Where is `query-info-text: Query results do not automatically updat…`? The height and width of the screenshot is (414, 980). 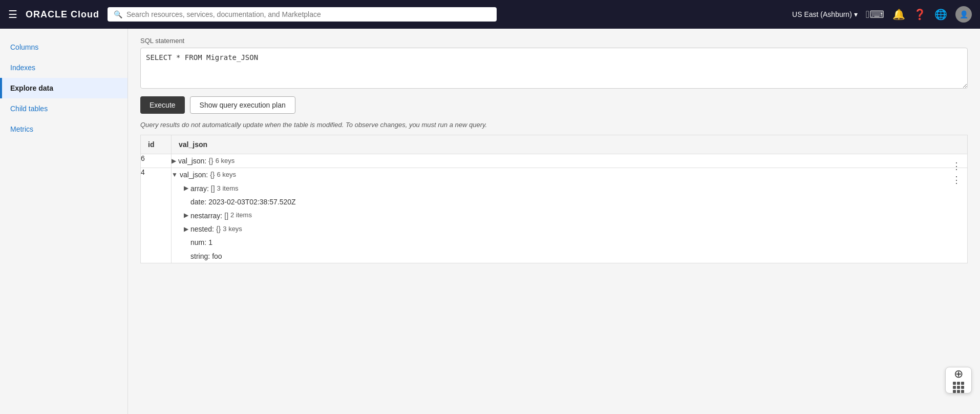
query-info-text: Query results do not automatically updat… is located at coordinates (554, 125).